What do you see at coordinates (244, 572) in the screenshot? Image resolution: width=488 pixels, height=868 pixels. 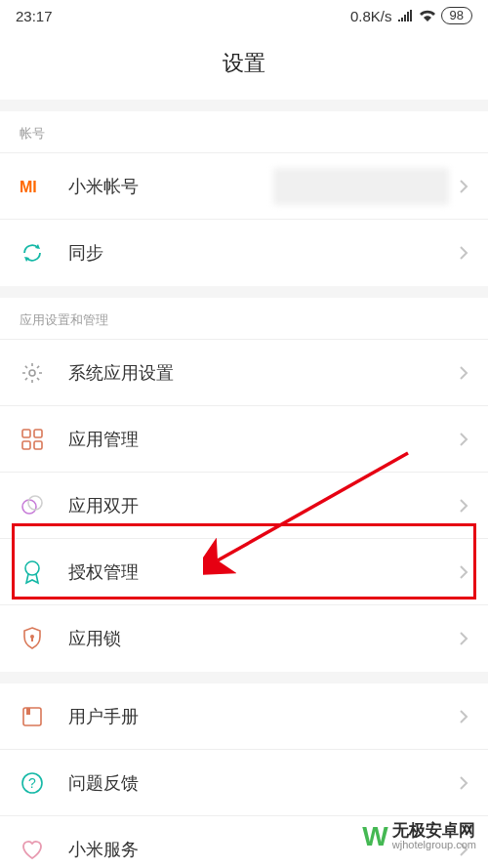 I see `row-permissions: 授权管理` at bounding box center [244, 572].